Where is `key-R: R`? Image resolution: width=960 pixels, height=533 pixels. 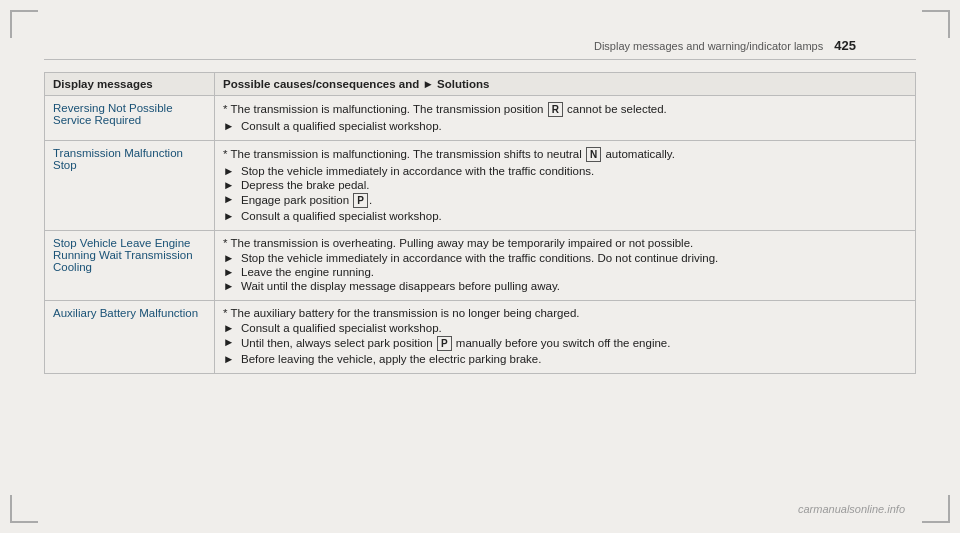 key-R: R is located at coordinates (556, 110).